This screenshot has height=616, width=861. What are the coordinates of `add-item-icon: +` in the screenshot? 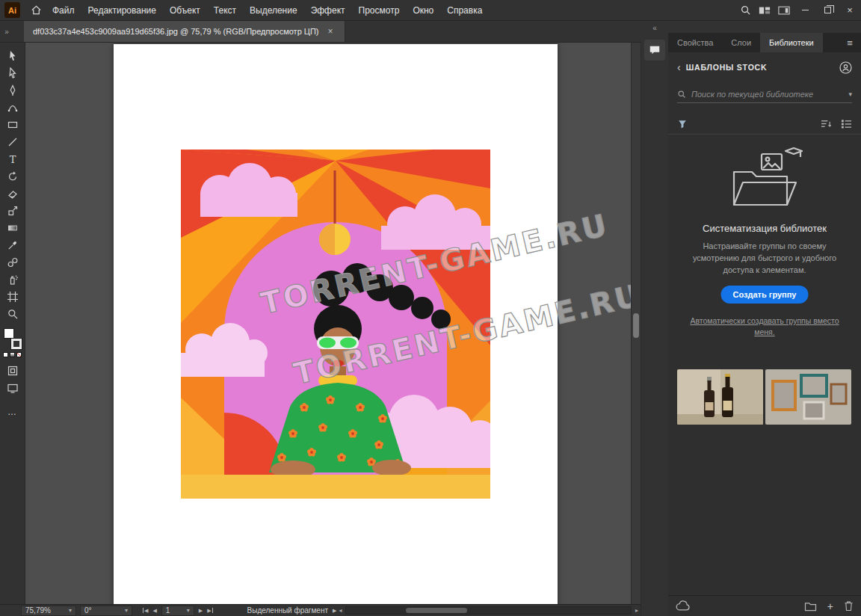 It's located at (830, 606).